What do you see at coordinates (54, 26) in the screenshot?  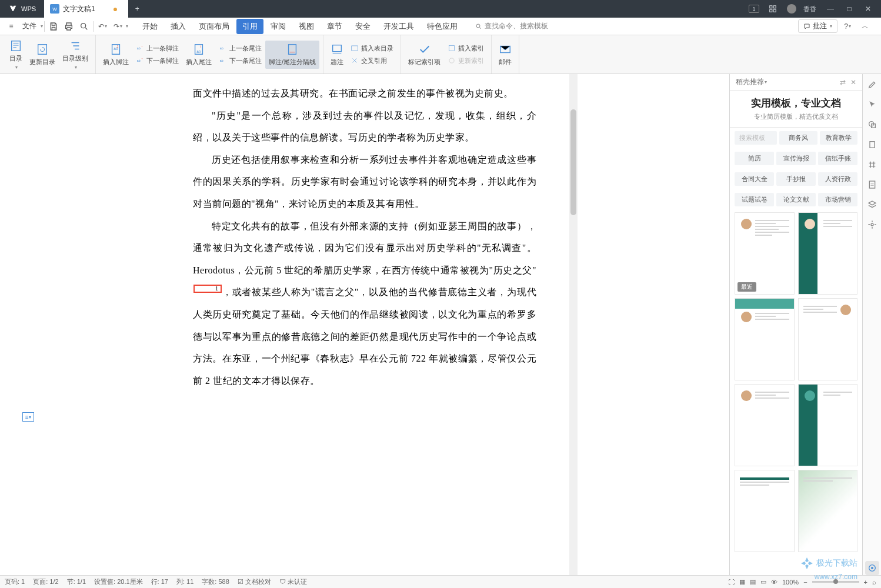 I see `save-icon` at bounding box center [54, 26].